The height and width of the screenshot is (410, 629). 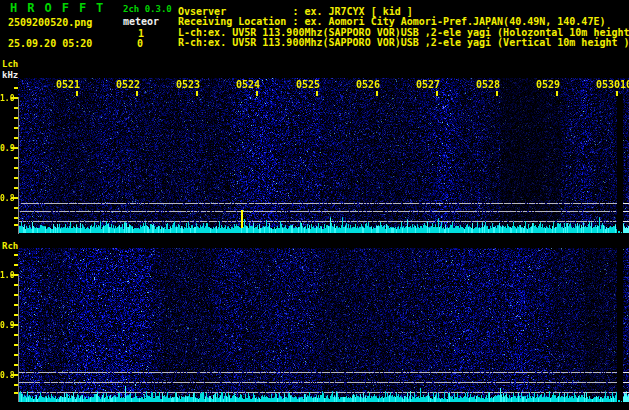 What do you see at coordinates (10, 64) in the screenshot?
I see `lch-channel-label: Lch` at bounding box center [10, 64].